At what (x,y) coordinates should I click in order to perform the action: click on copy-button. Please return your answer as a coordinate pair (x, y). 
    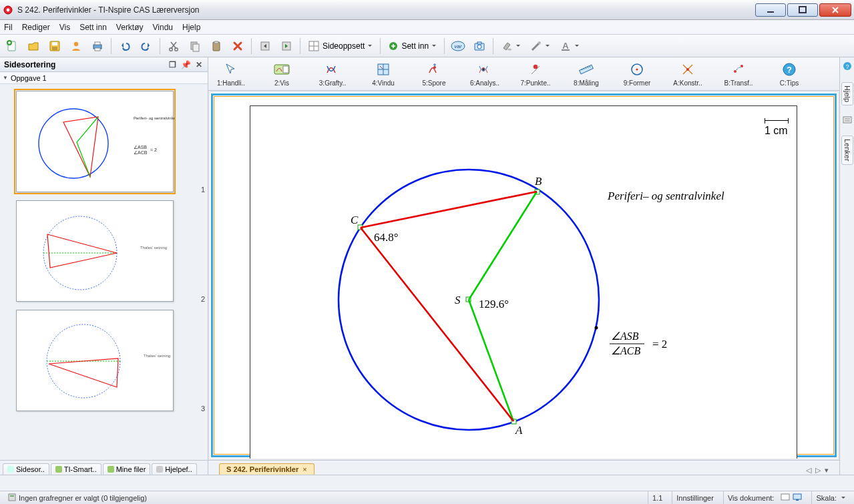
    Looking at the image, I should click on (195, 46).